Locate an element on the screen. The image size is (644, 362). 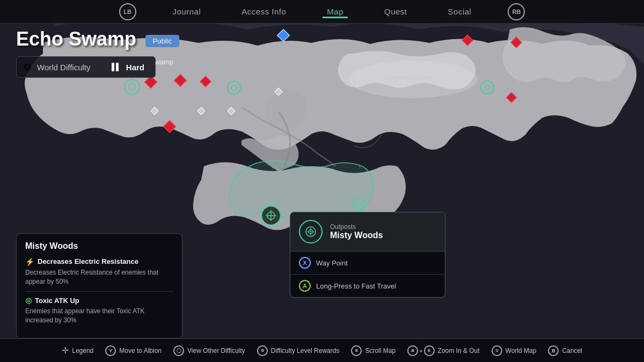
outpost-icon is located at coordinates (311, 232).